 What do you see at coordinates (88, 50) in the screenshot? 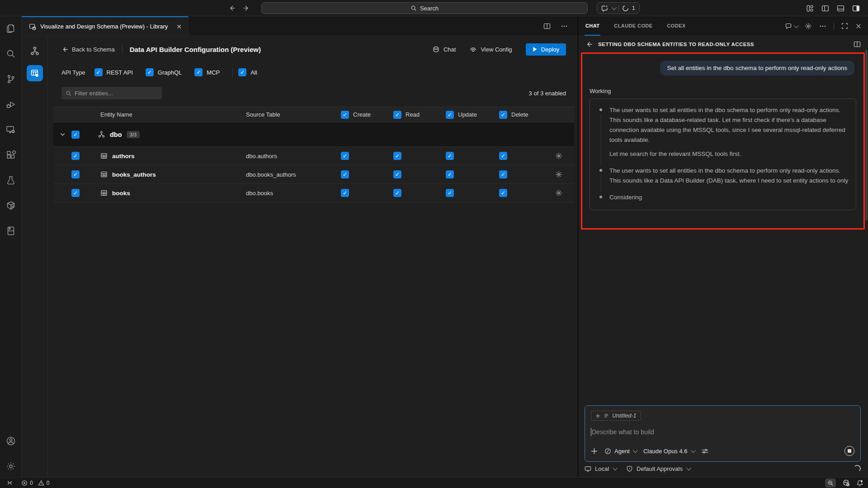
I see `back-to-schema-button: Back to Schema` at bounding box center [88, 50].